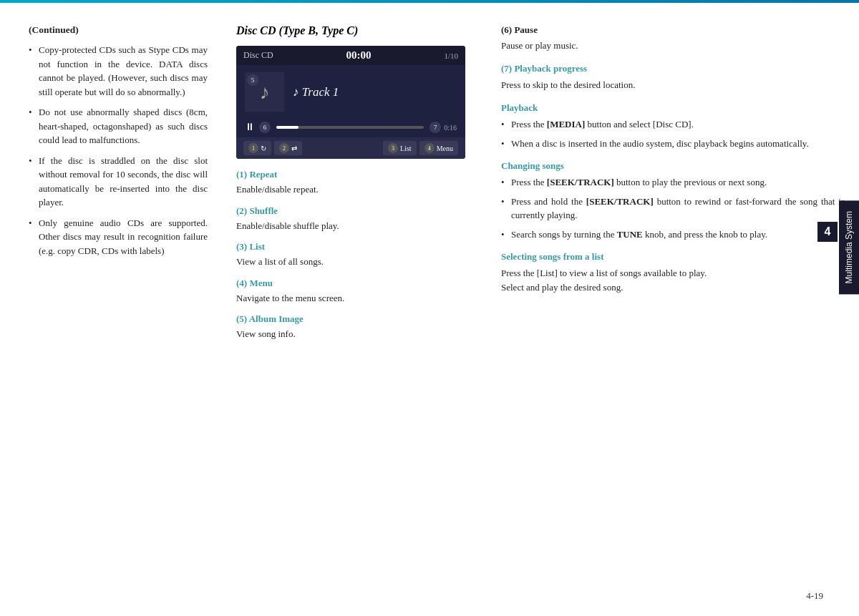 The height and width of the screenshot is (616, 859). I want to click on list-item: Copy-protected CDs such as Stype CDs may…, so click(118, 71).